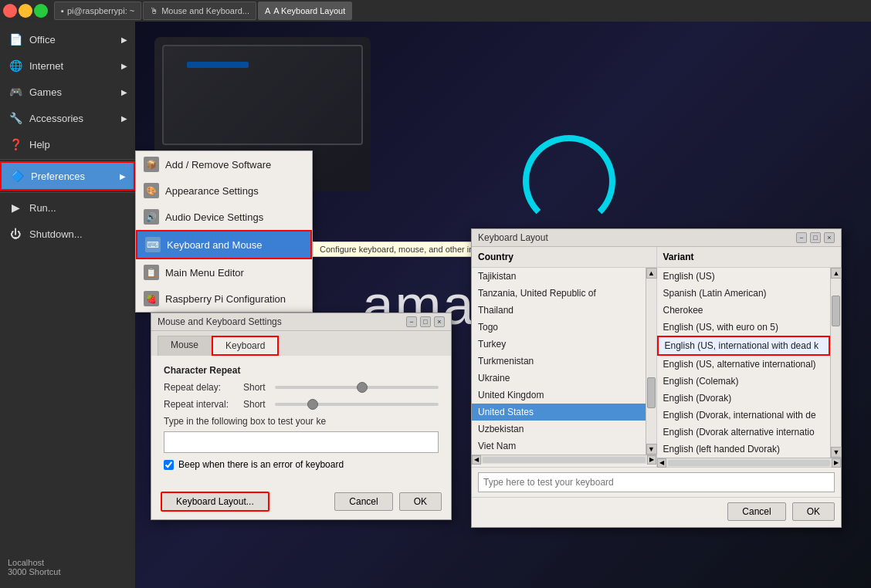 The image size is (871, 588). What do you see at coordinates (10, 11) in the screenshot?
I see `close-btn` at bounding box center [10, 11].